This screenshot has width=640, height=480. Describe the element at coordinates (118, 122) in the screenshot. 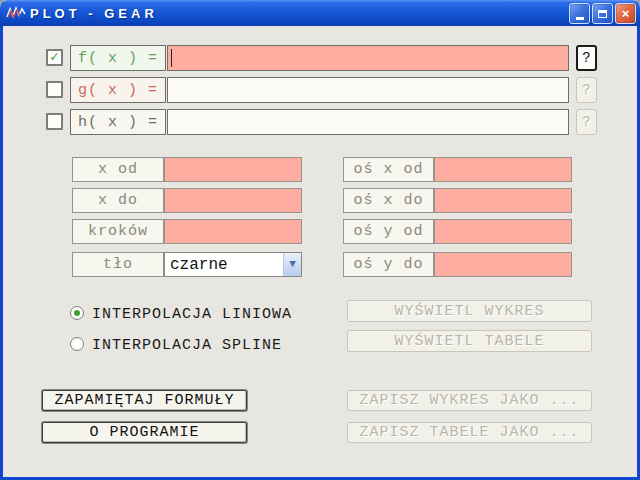

I see `function-label-h: h( x ) =` at that location.